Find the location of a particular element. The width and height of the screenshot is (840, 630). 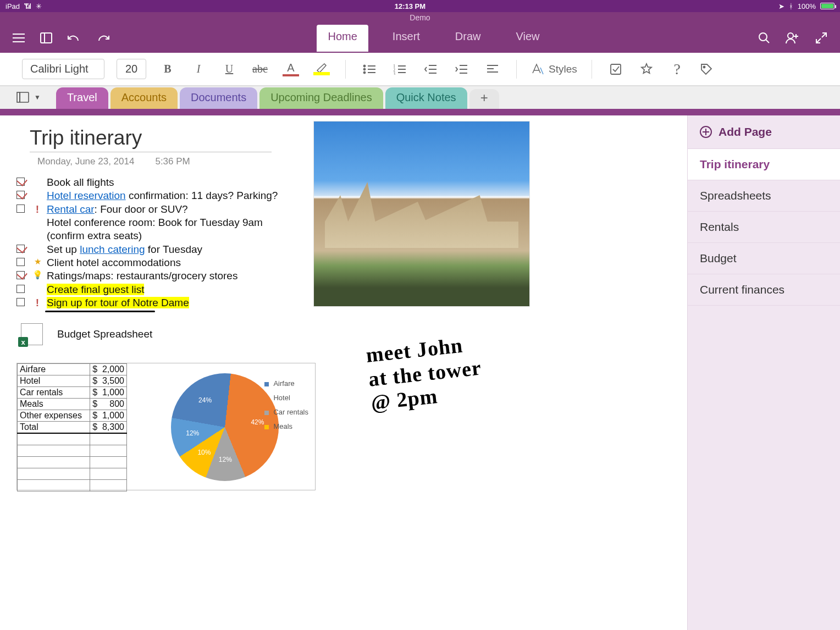

embedded-image is located at coordinates (422, 214).